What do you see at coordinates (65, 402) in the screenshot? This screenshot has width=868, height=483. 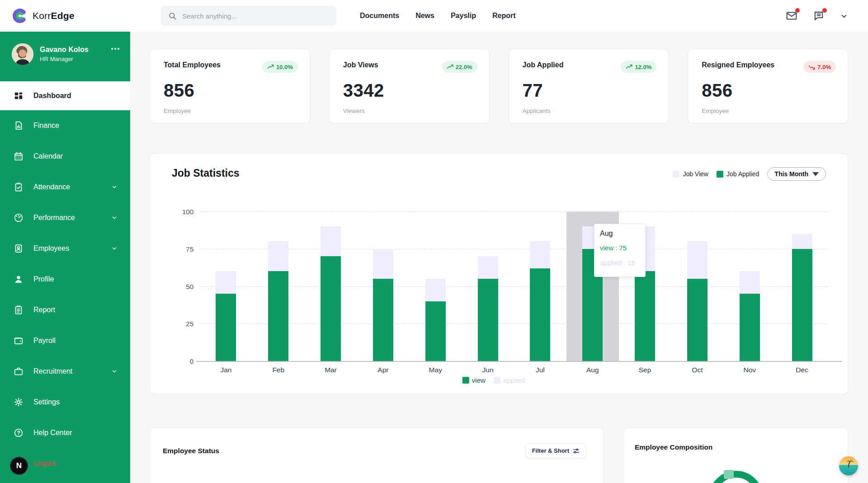 I see `sidebar-item-settings: Settings` at bounding box center [65, 402].